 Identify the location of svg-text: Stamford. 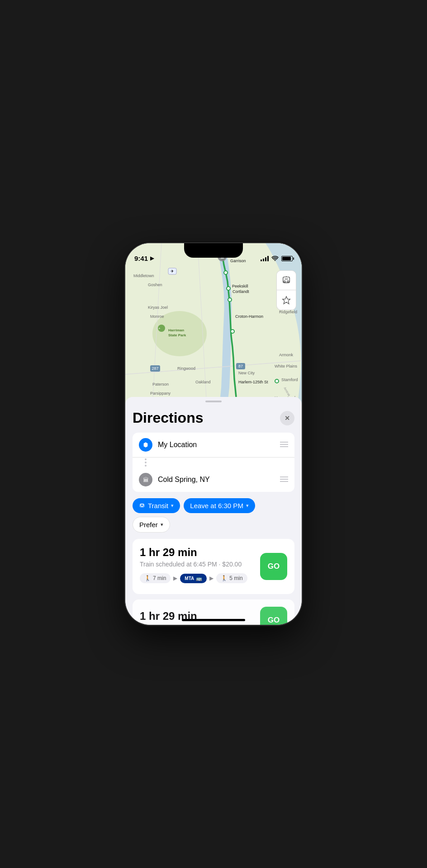
(289, 380).